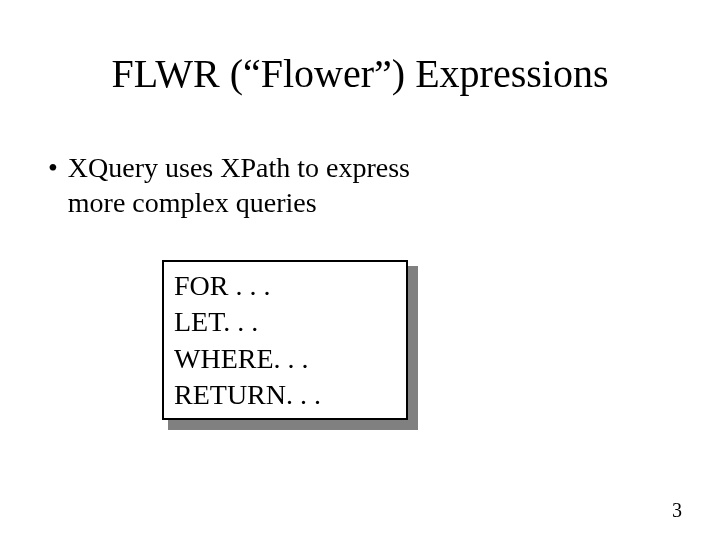  What do you see at coordinates (677, 510) in the screenshot?
I see `page-number: 3` at bounding box center [677, 510].